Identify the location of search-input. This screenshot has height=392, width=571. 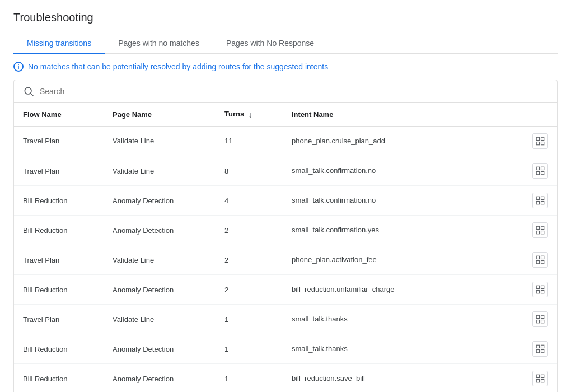
(294, 91).